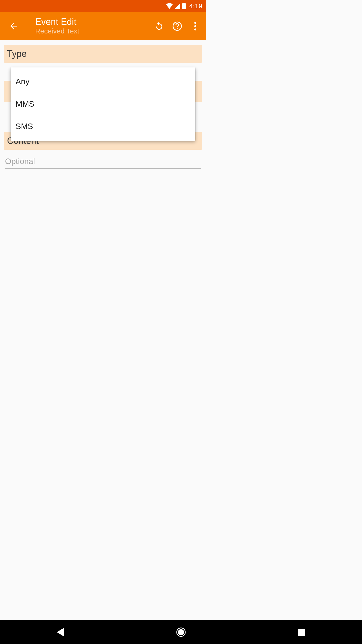 The image size is (362, 644). What do you see at coordinates (103, 162) in the screenshot?
I see `content-input` at bounding box center [103, 162].